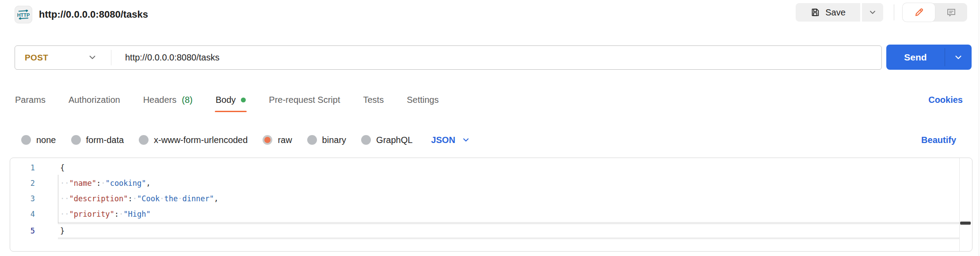 The height and width of the screenshot is (256, 980). Describe the element at coordinates (946, 100) in the screenshot. I see `cookies-link: Cookies` at that location.